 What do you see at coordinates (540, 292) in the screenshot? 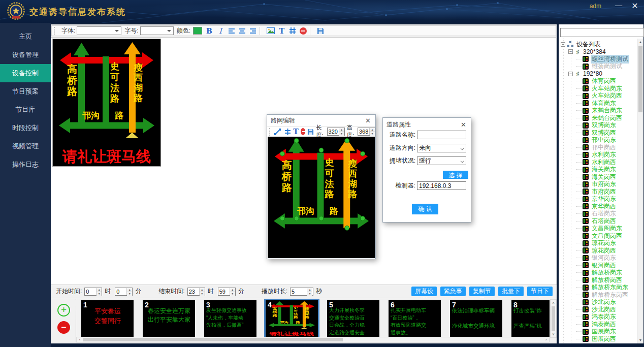
I see `action-button-节目下发: 节目下发` at bounding box center [540, 292].